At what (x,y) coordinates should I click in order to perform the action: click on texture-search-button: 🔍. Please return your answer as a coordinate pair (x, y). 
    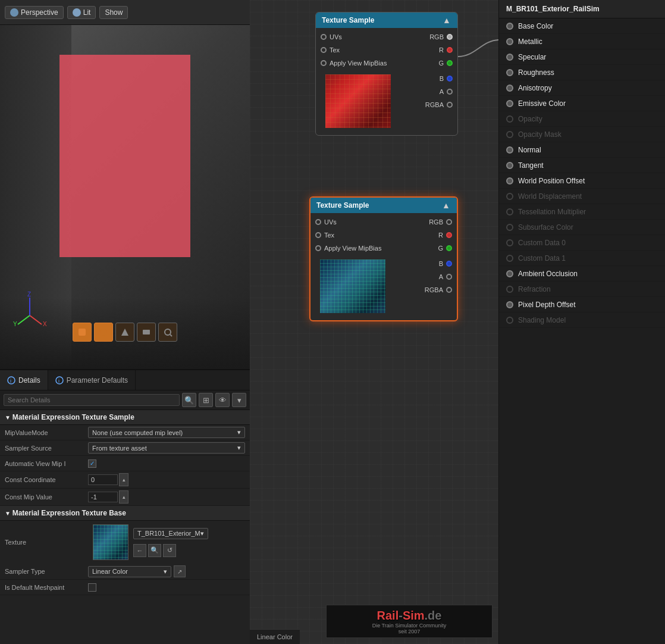
    Looking at the image, I should click on (155, 551).